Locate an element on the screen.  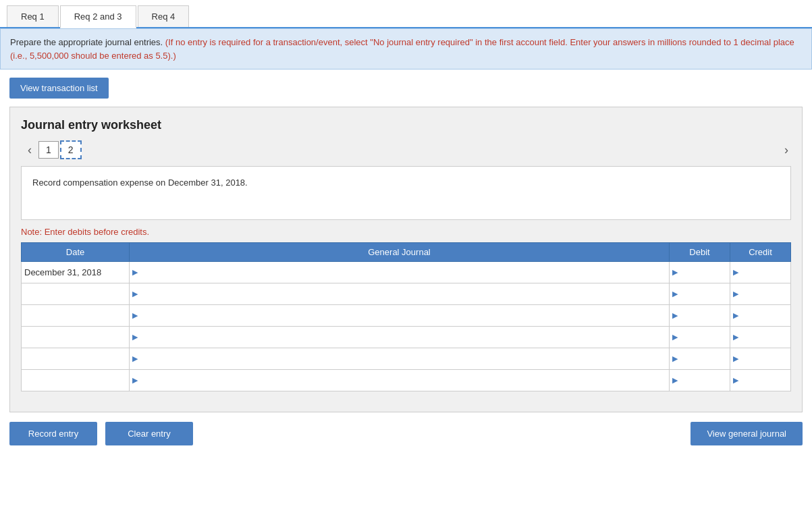
col-header-date: Date is located at coordinates (76, 252).